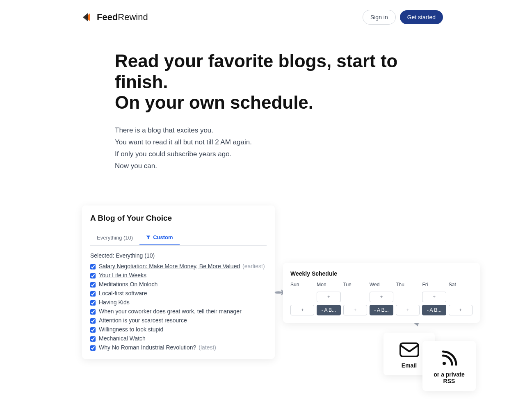 This screenshot has height=420, width=525. Describe the element at coordinates (449, 378) in the screenshot. I see `rss-label: or a private RSS` at that location.